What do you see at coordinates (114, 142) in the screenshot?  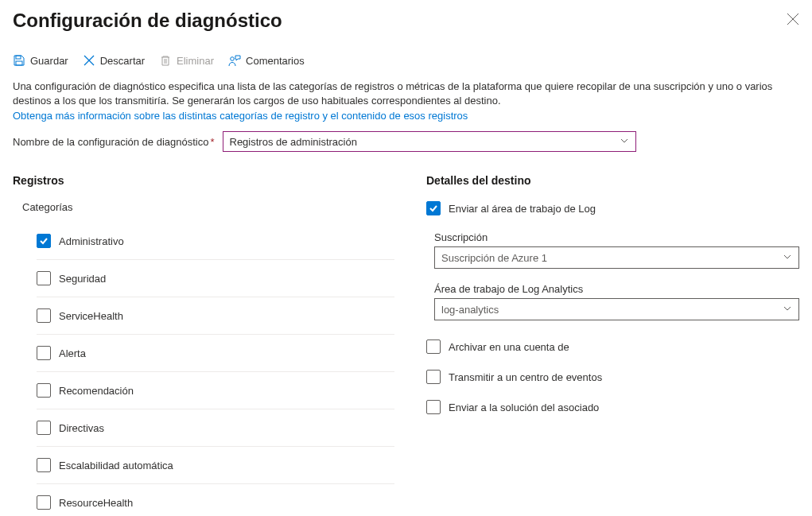 I see `setting-name-label: Nombre de la configuración de diagnóstic…` at bounding box center [114, 142].